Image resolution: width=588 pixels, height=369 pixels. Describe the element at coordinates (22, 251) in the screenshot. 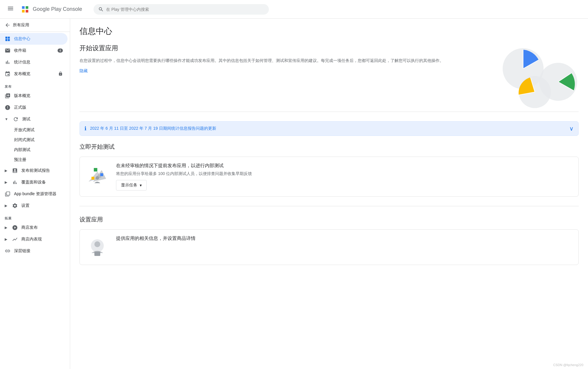

I see `sidebar-item-deep-links-label: 深层链接` at that location.